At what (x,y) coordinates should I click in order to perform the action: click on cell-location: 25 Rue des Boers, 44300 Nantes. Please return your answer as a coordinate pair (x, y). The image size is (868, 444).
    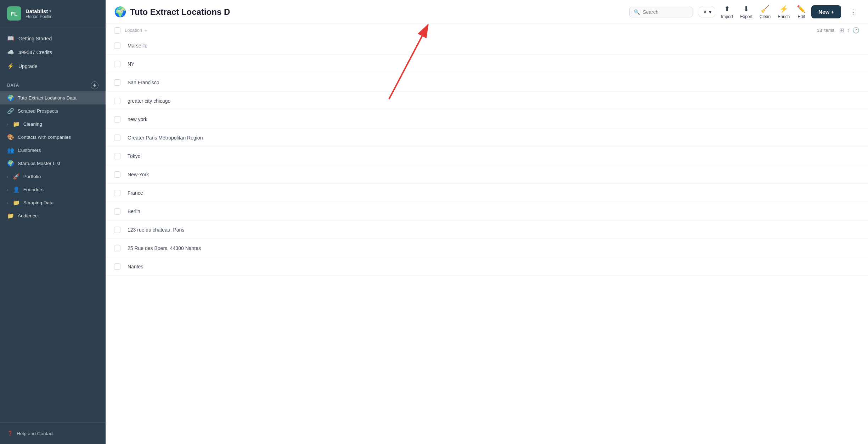
    Looking at the image, I should click on (494, 248).